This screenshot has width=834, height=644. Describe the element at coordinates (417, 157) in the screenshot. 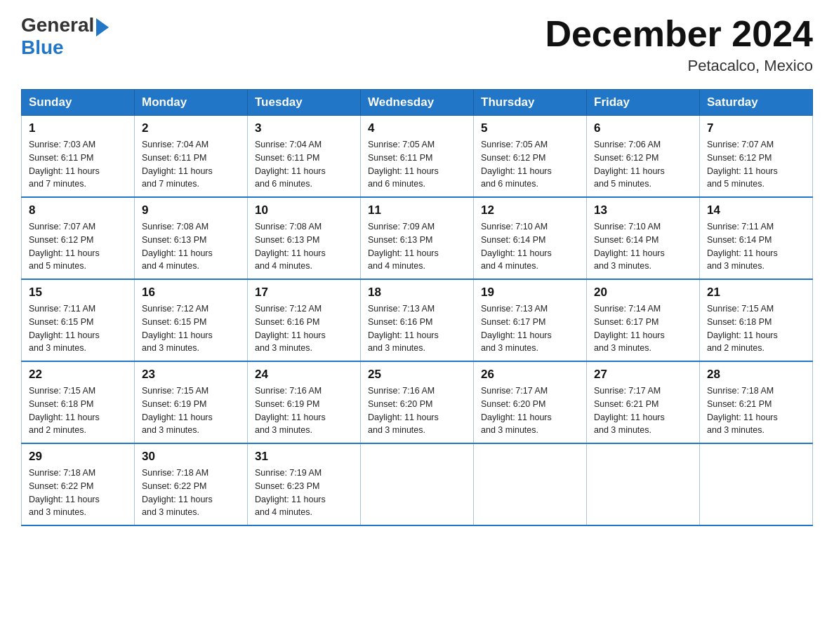

I see `week-row-1: 1 Sunrise: 7:03 AMSunset: 6:11 PMDayligh…` at that location.